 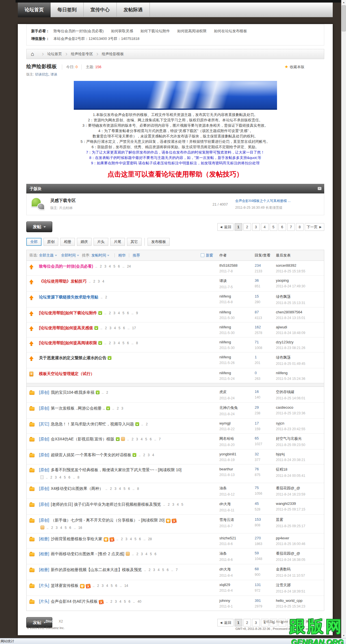 I want to click on thread-page-links: .. 2 3 4 5 6 .. 24, so click(x=113, y=266).